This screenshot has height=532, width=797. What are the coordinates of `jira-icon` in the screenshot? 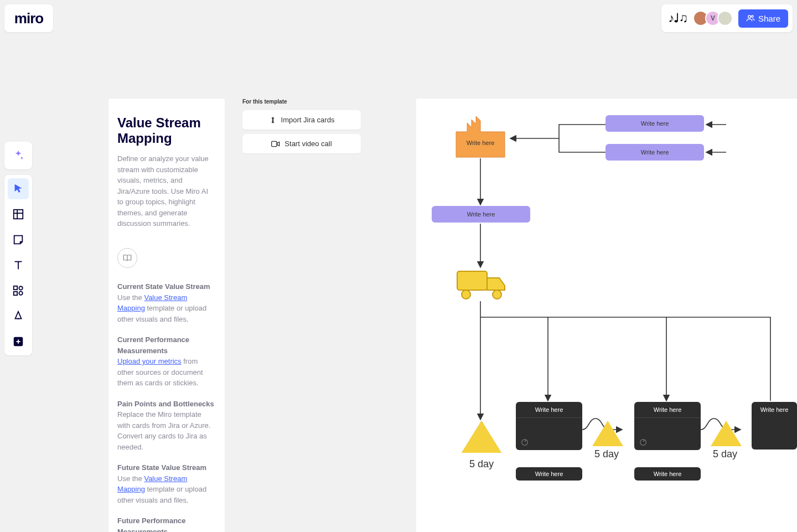 It's located at (273, 120).